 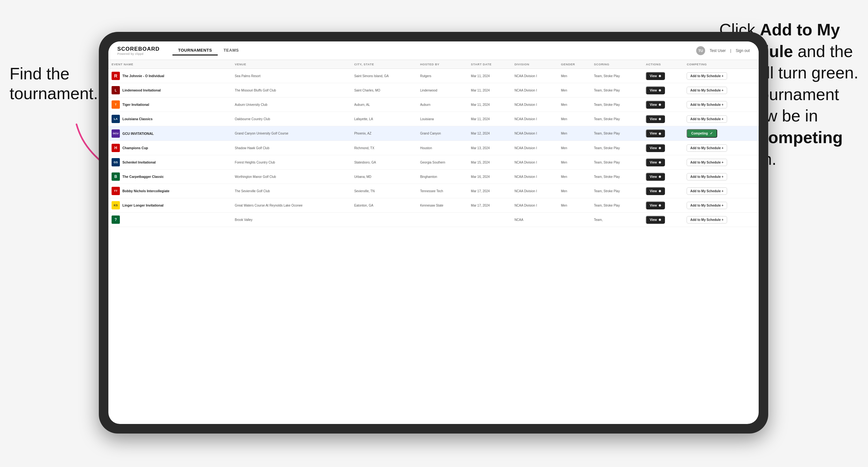 I want to click on city-state-cell: Saint Charles, MO, so click(x=384, y=90).